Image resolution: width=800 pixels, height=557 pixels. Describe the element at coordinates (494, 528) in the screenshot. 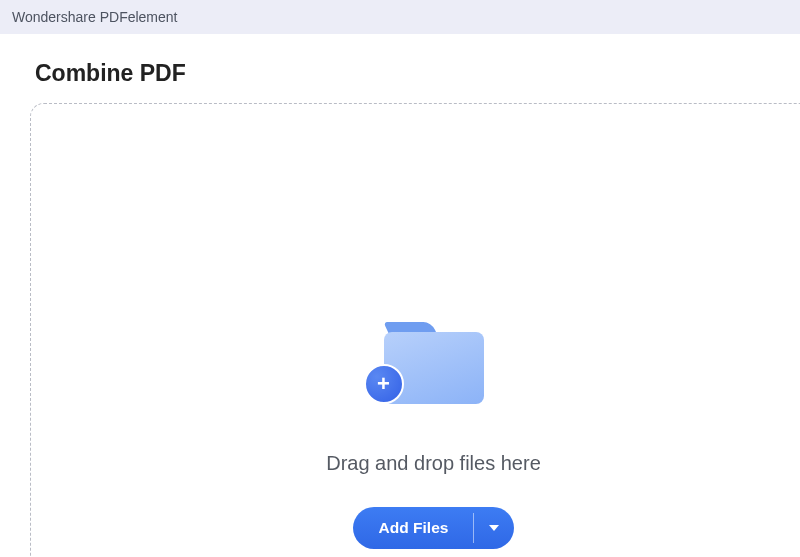

I see `add-files-dropdown-button` at that location.